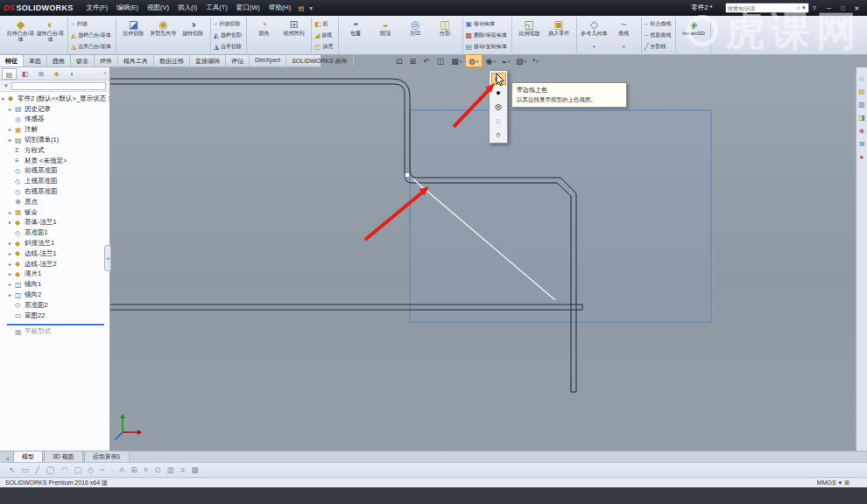  I want to click on ribbon-button: ◆ 拉伸凸台/基体, so click(21, 35).